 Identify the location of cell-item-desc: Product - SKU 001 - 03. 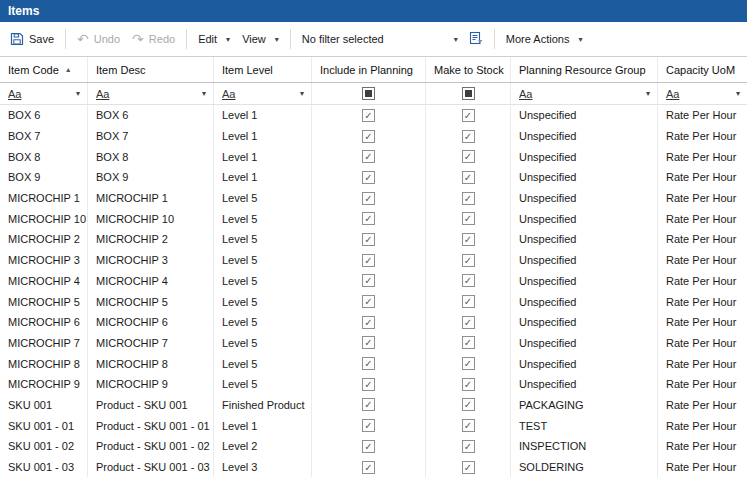
(151, 468).